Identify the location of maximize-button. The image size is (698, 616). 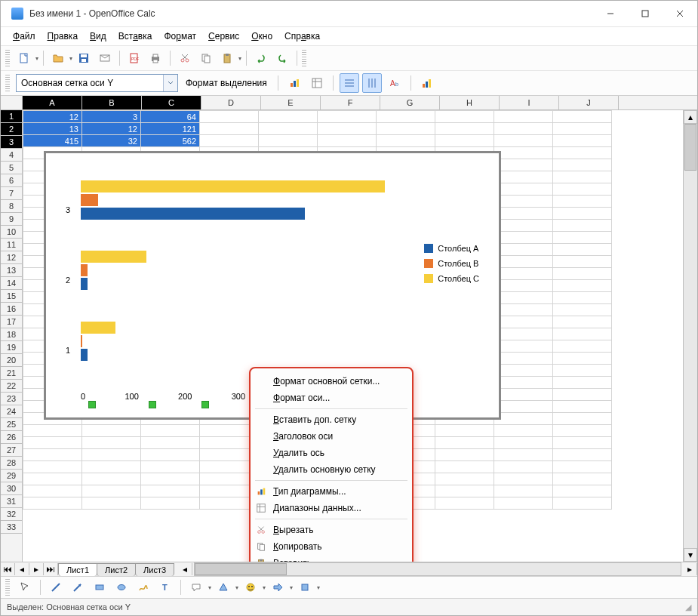
(645, 14).